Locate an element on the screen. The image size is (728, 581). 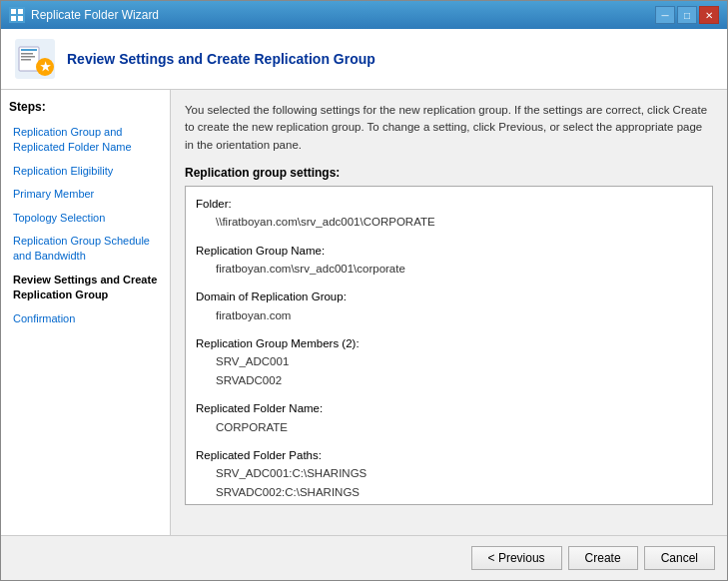
field-folder-name: Replicated Folder Name: CORPORATE is located at coordinates (449, 417).